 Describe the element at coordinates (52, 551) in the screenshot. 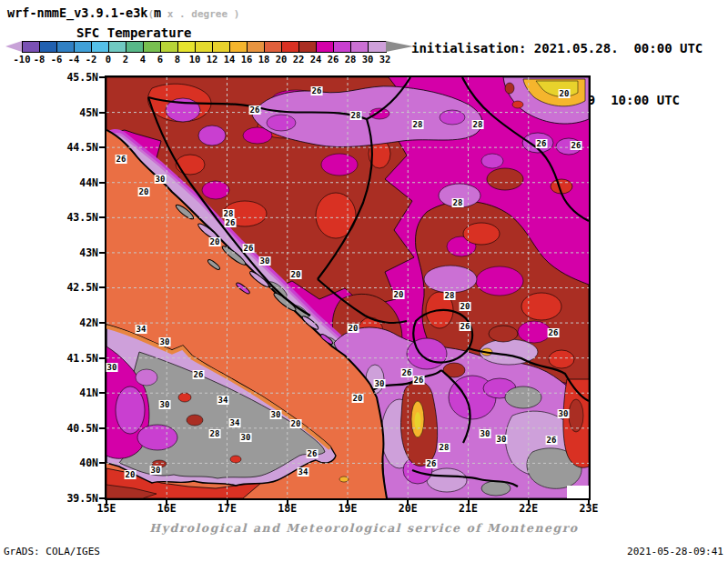

I see `grads-credit: GrADS: COLA/IGES` at that location.